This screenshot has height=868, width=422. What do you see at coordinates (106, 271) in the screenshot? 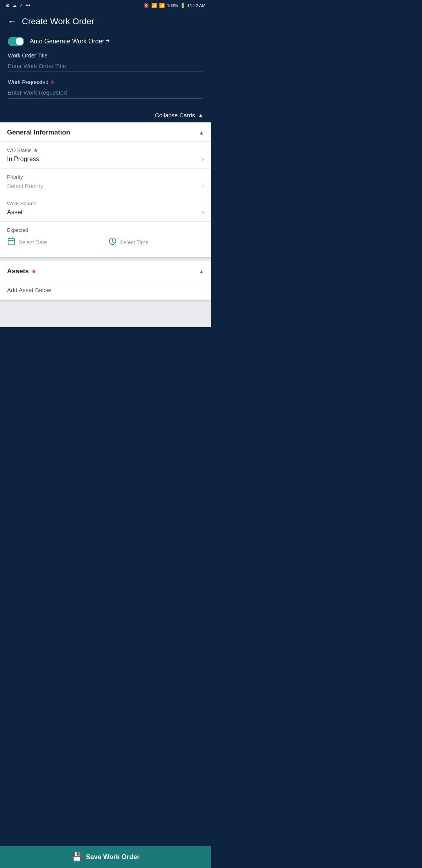
I see `assets-card-header: Assets ★ ▲` at bounding box center [106, 271].